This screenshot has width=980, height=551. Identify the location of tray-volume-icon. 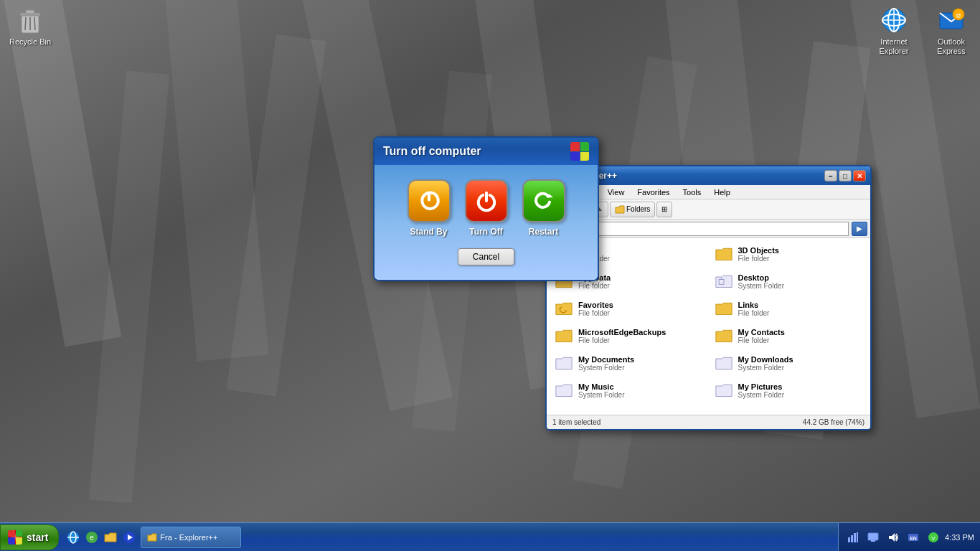
(893, 537).